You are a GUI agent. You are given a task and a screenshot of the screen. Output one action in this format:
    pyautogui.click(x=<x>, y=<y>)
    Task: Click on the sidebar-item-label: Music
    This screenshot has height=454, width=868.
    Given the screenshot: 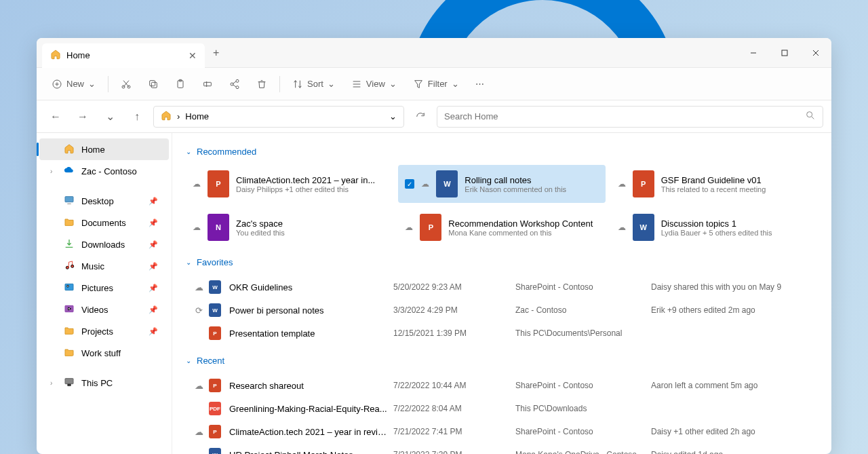 What is the action you would take?
    pyautogui.click(x=93, y=266)
    